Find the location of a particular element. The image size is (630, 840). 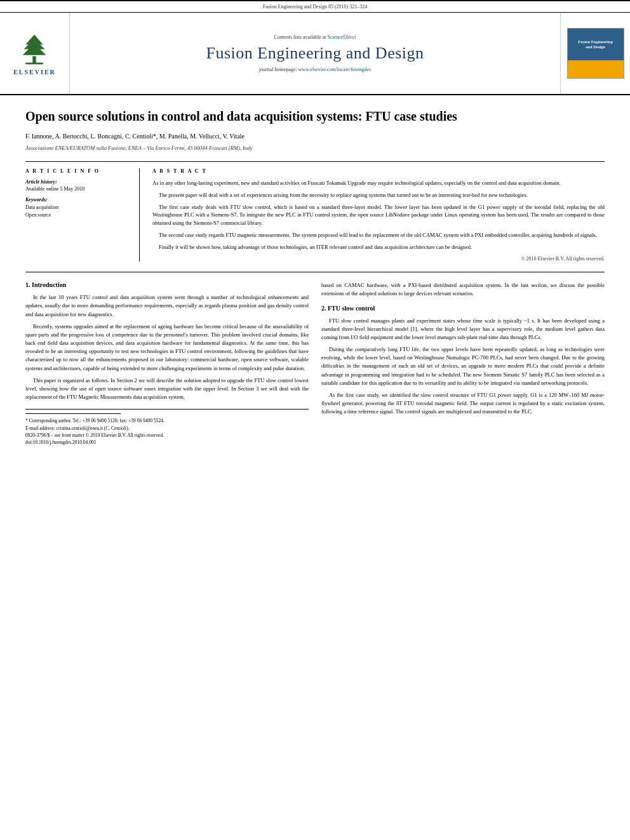

journal-logo-box: Fusion Engineering and Design is located at coordinates (596, 53).